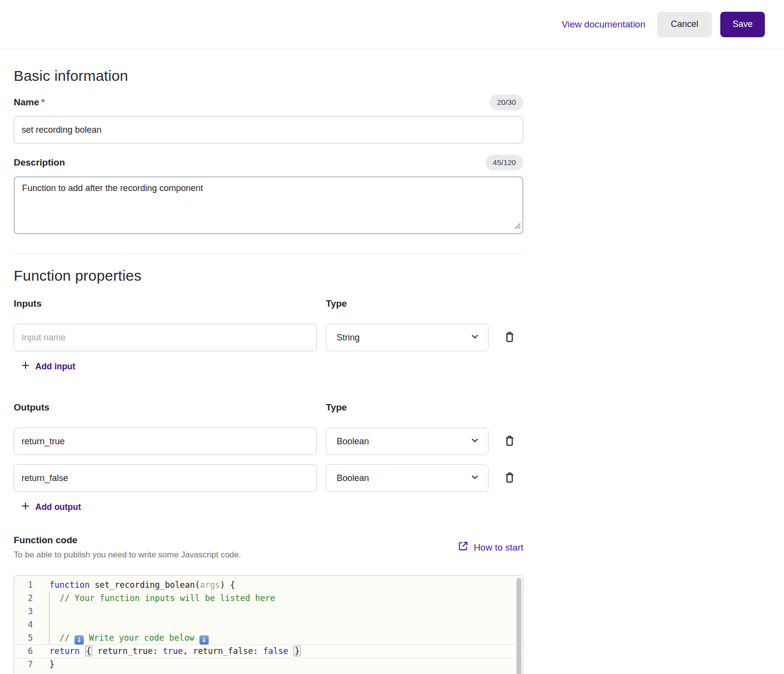 The height and width of the screenshot is (674, 784). What do you see at coordinates (507, 102) in the screenshot?
I see `name-counter-badge: 20/30` at bounding box center [507, 102].